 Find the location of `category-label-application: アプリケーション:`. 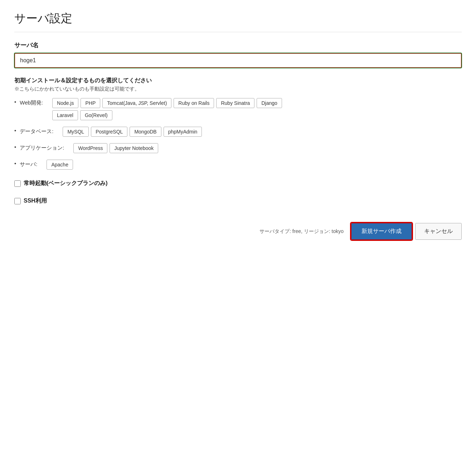

category-label-application: アプリケーション: is located at coordinates (42, 148).